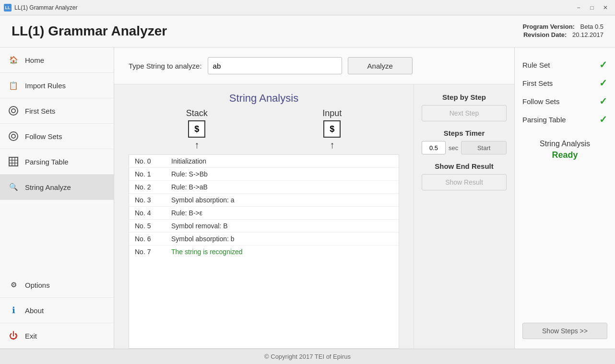 This screenshot has width=615, height=364. I want to click on program-version-row: Program Version: Beta 0.5, so click(563, 27).